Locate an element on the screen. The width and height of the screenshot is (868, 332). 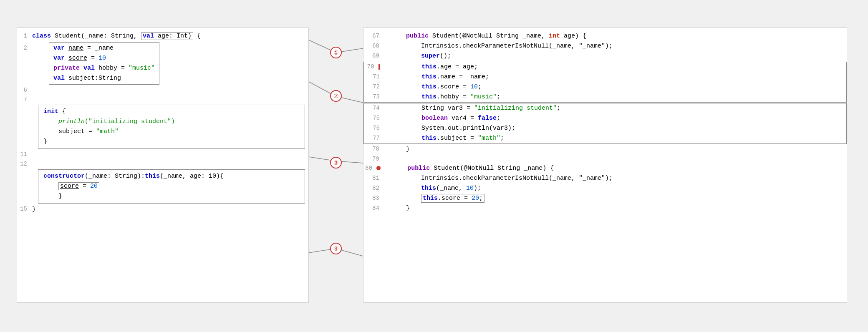
line-num-2: 2 is located at coordinates (25, 48).